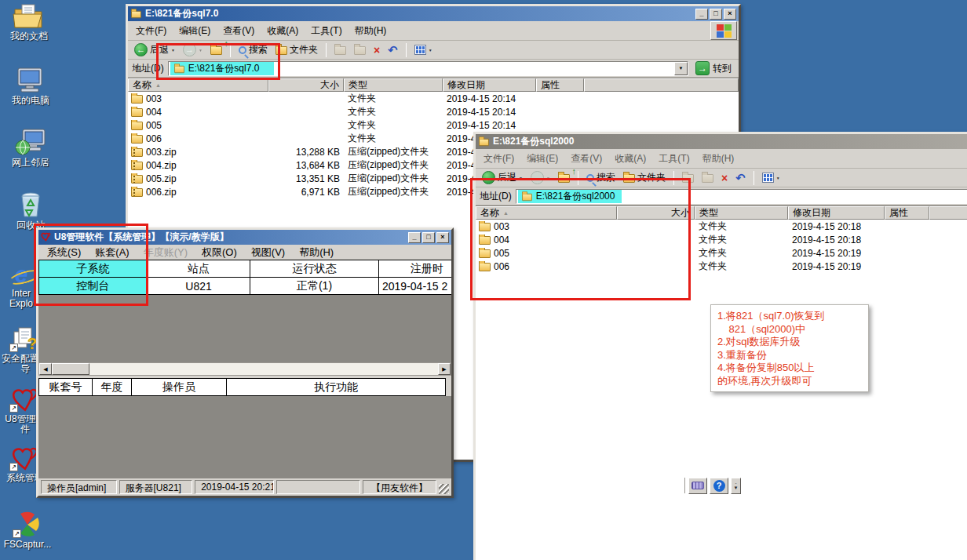 The width and height of the screenshot is (967, 560). Describe the element at coordinates (790, 381) in the screenshot. I see `annotation-line: 的环境,再次升级即可` at that location.